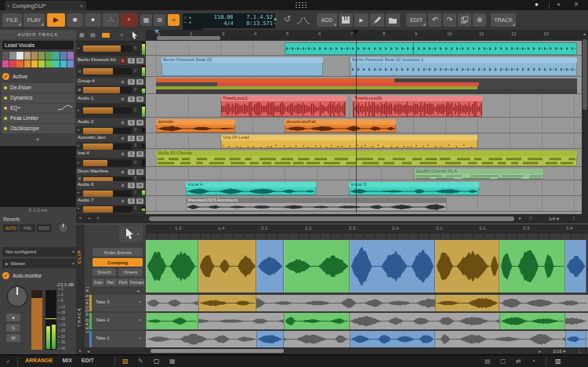  I want to click on window-close-icon: ×, so click(576, 5).